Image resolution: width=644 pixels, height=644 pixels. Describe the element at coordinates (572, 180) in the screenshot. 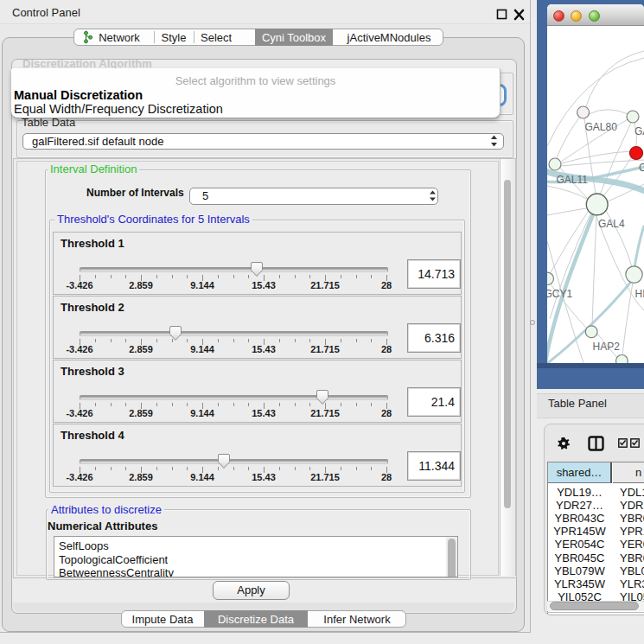

I see `svg-text: GAL11` at that location.